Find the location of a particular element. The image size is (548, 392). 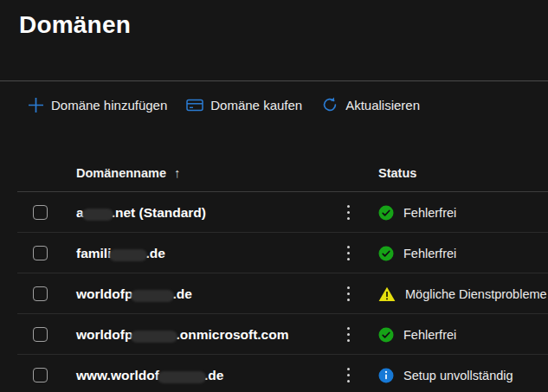

status-info-icon is located at coordinates (386, 376).